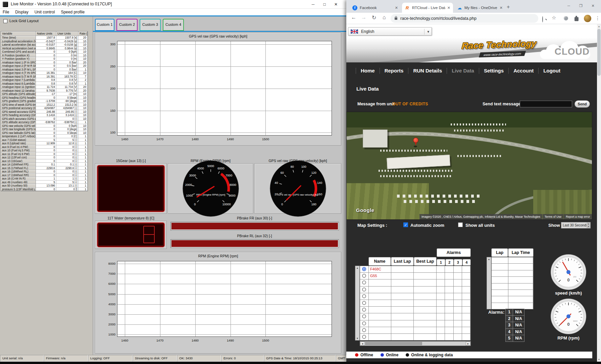 This screenshot has height=364, width=601. I want to click on unit-row: G55, so click(415, 276).